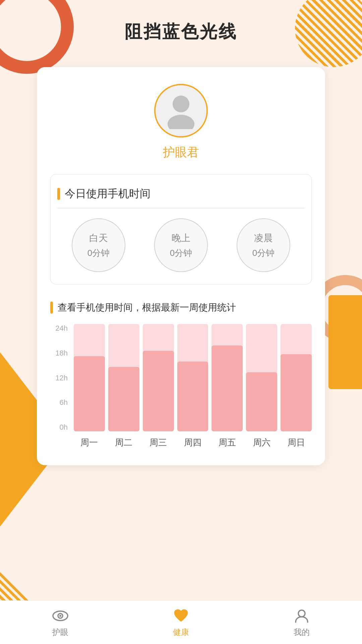 The height and width of the screenshot is (644, 362). What do you see at coordinates (64, 402) in the screenshot?
I see `y-label-6: 6h` at bounding box center [64, 402].